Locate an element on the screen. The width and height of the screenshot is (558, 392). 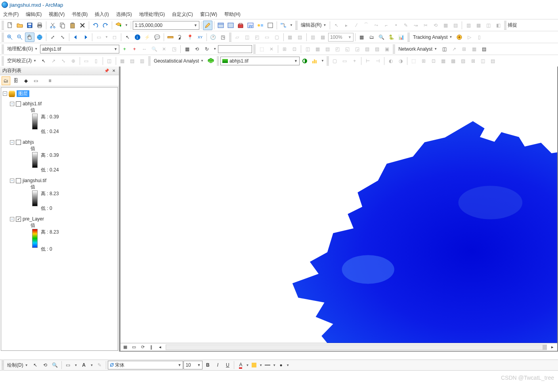
delete-button is located at coordinates (82, 25).